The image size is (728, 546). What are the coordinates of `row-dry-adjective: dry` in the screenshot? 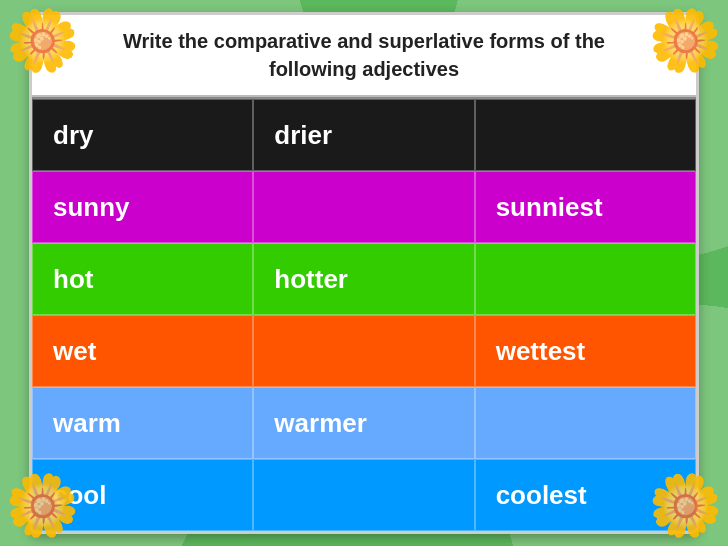 It's located at (142, 135).